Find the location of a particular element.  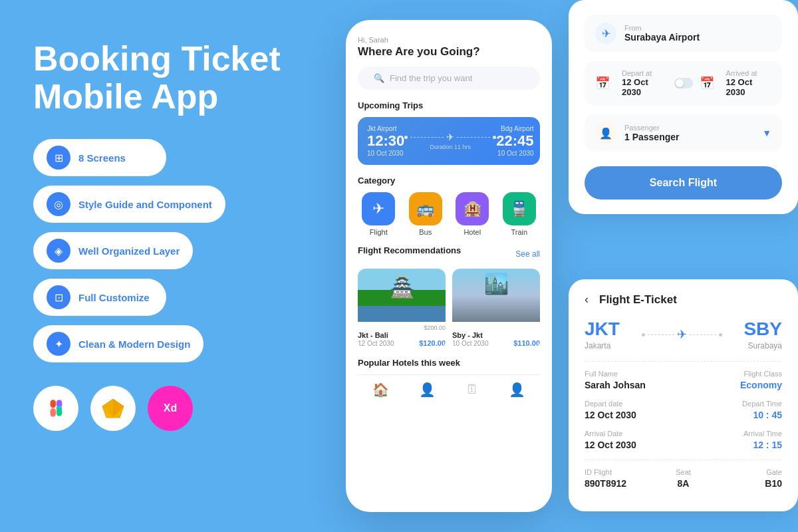

features-list: ⊞ 8 Screens ◎ Style Guide and Component … is located at coordinates (166, 251).